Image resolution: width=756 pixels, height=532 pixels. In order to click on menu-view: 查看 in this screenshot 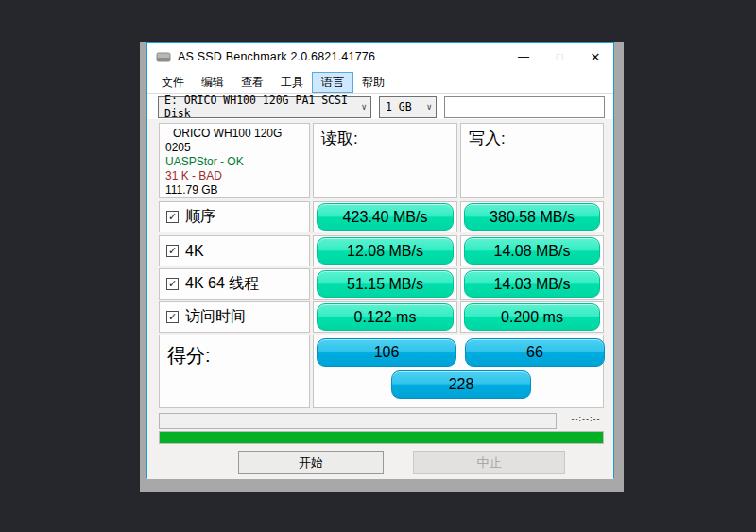, I will do `click(252, 82)`.